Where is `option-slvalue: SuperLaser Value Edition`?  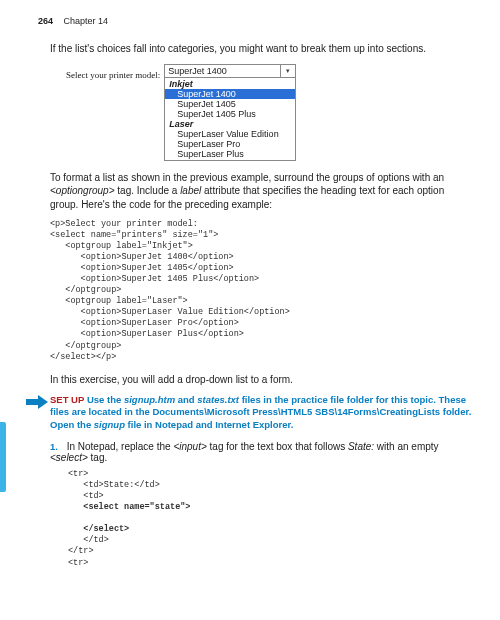
option-slvalue: SuperLaser Value Edition is located at coordinates (230, 134).